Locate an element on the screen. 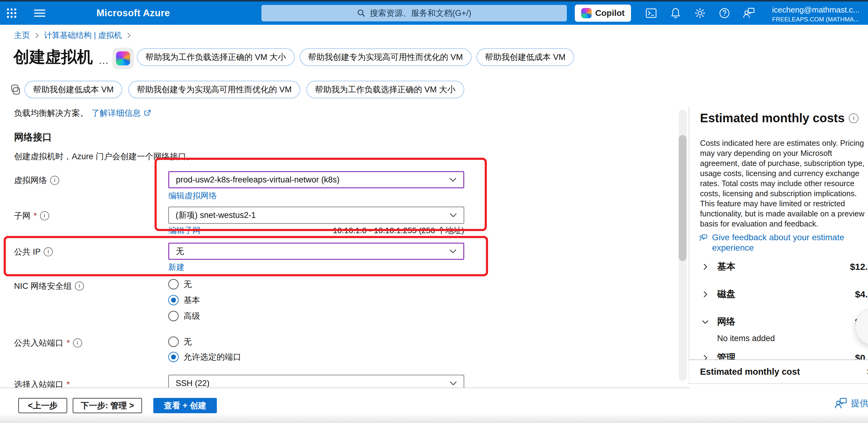 Image resolution: width=868 pixels, height=423 pixels. copilot-button: Copilot is located at coordinates (603, 13).